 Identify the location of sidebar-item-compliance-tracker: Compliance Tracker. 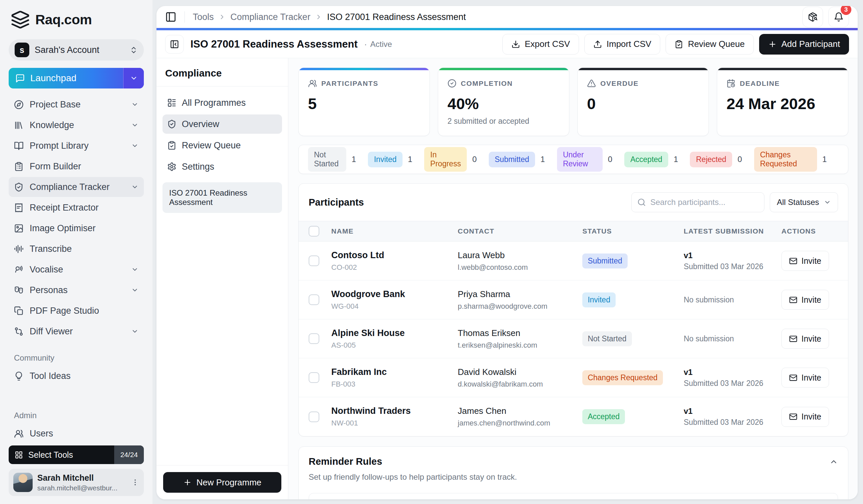
(76, 187).